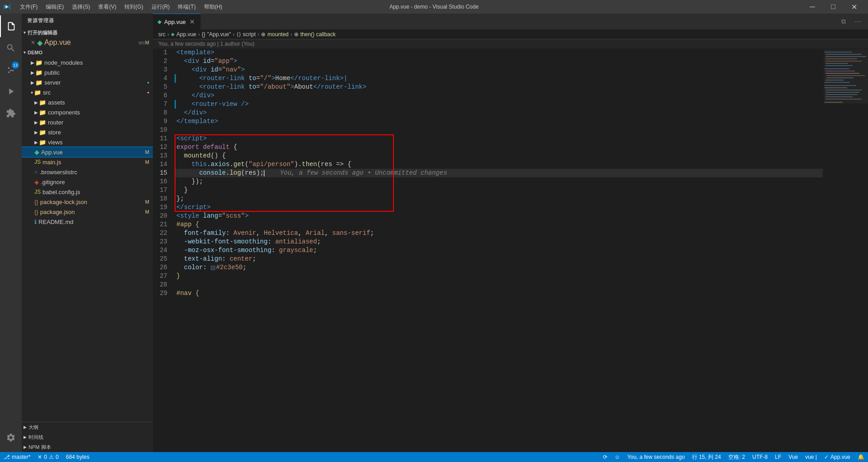  What do you see at coordinates (121, 7) in the screenshot?
I see `title-bar-menu: 文件(F) 编辑(E) 选择(S) 查看(V) 转到(G) 运行(R) 终端(T…` at bounding box center [121, 7].